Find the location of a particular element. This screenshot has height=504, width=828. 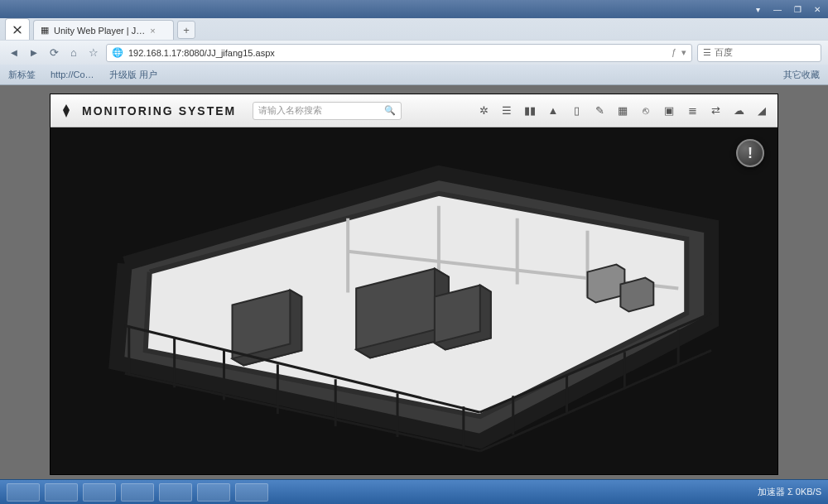

bookmark-item: 新标签 is located at coordinates (22, 74).